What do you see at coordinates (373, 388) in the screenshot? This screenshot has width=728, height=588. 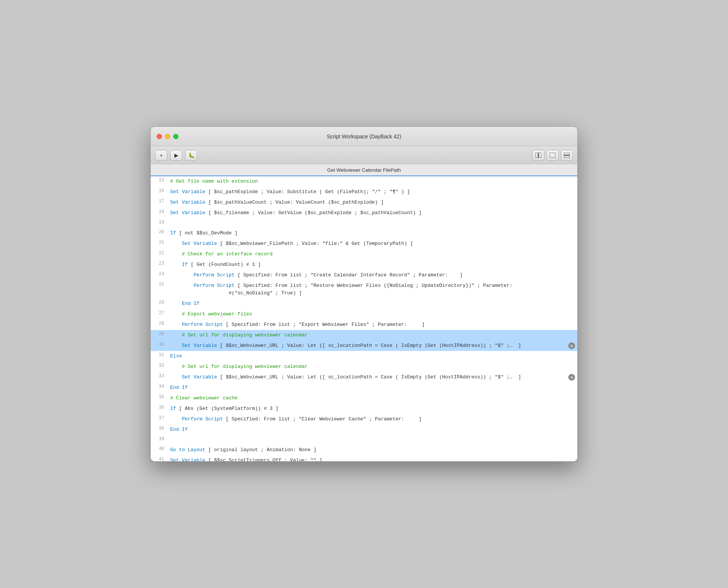 I see `line-content-34: End If` at bounding box center [373, 388].